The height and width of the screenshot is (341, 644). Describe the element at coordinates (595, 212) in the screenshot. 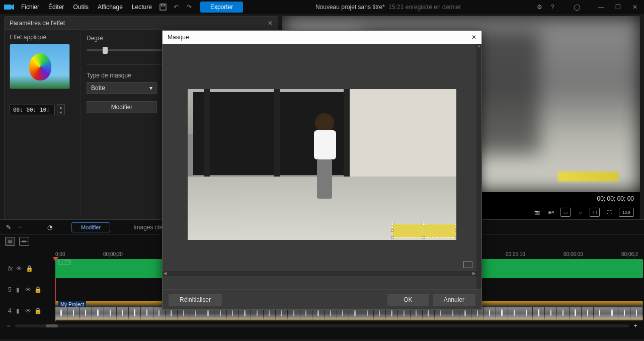

I see `split-view-icon: ◫` at that location.